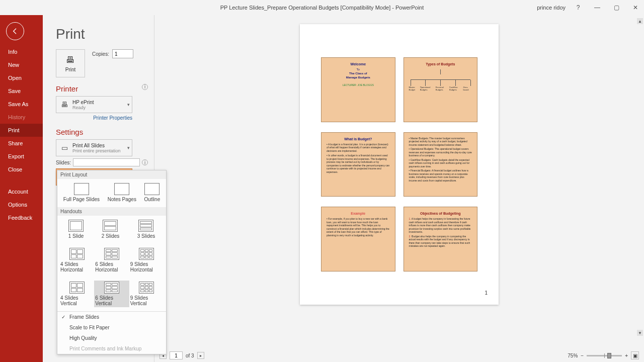  I want to click on slide-thumb-3: What is Budget? • A budget is a financia…, so click(358, 165).